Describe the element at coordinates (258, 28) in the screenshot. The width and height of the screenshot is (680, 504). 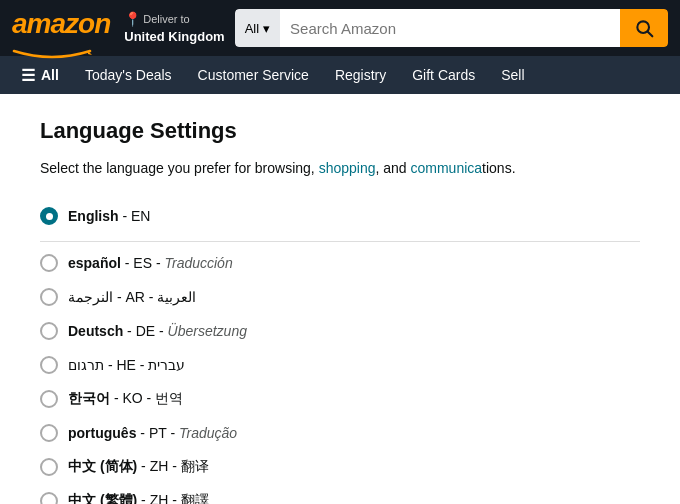
I see `search-category-selector: All ▾` at that location.